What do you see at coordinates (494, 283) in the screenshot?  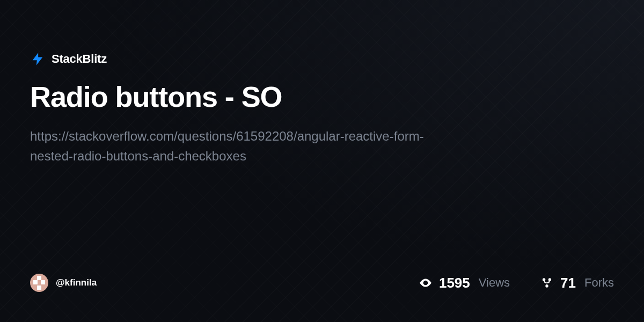 I see `views-label: Views` at bounding box center [494, 283].